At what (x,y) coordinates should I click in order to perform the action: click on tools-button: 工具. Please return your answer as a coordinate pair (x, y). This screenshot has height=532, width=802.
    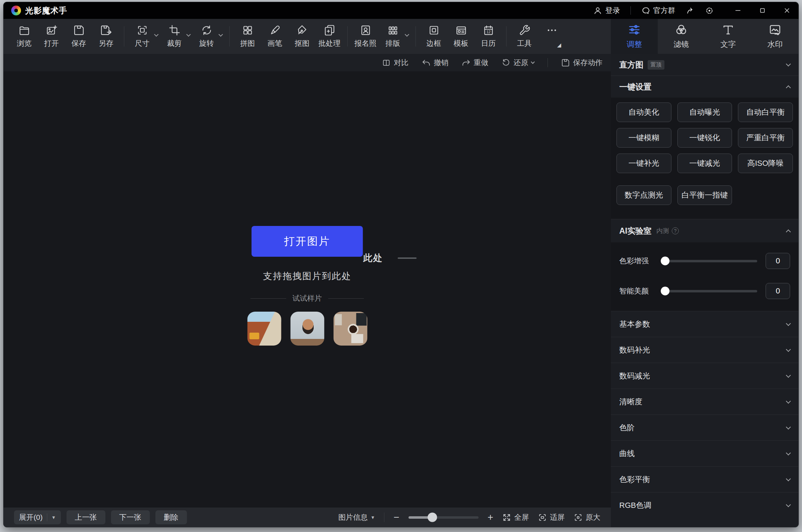
    Looking at the image, I should click on (524, 36).